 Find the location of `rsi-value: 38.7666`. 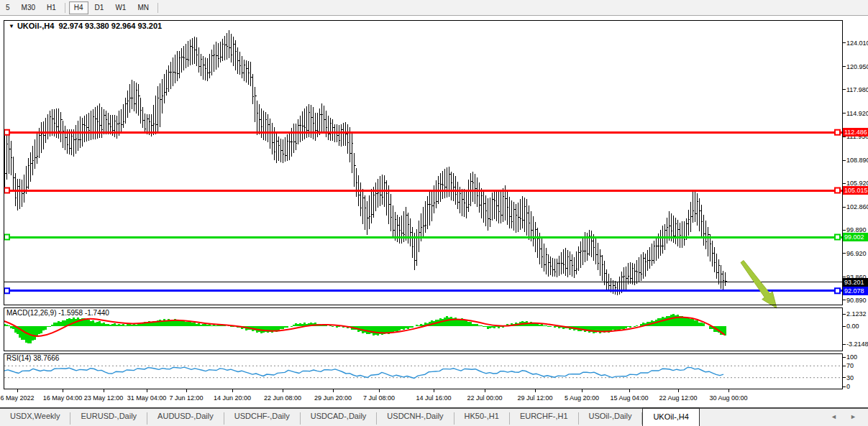

rsi-value: 38.7666 is located at coordinates (46, 358).